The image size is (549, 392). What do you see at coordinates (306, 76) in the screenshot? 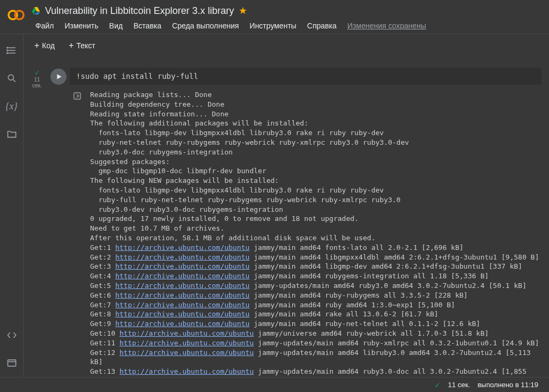
I see `code-input: !sudo apt install ruby-full` at bounding box center [306, 76].